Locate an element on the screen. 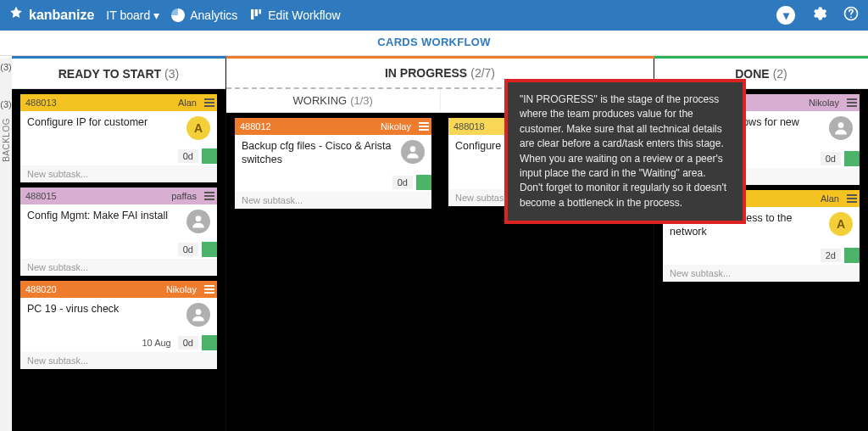 The width and height of the screenshot is (868, 431). left-rail: (3) (3) BACKLOG is located at coordinates (6, 244).